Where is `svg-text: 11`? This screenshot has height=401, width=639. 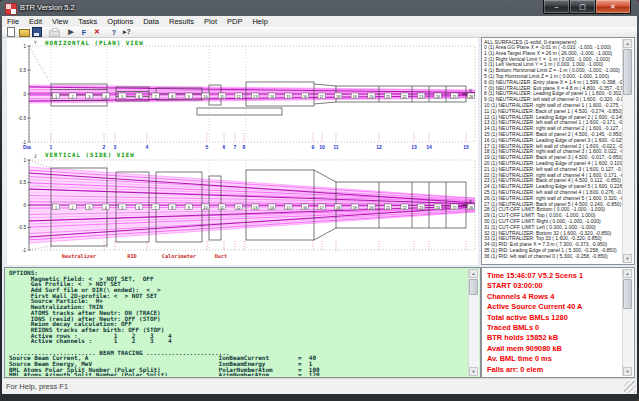 svg-text: 11 is located at coordinates (336, 147).